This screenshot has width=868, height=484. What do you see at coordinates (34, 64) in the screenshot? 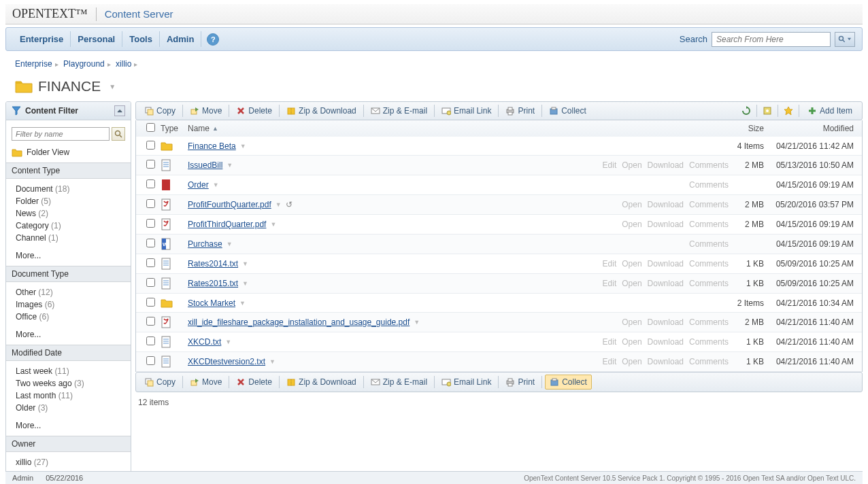
I see `breadcrumb-link: Enterprise` at bounding box center [34, 64].